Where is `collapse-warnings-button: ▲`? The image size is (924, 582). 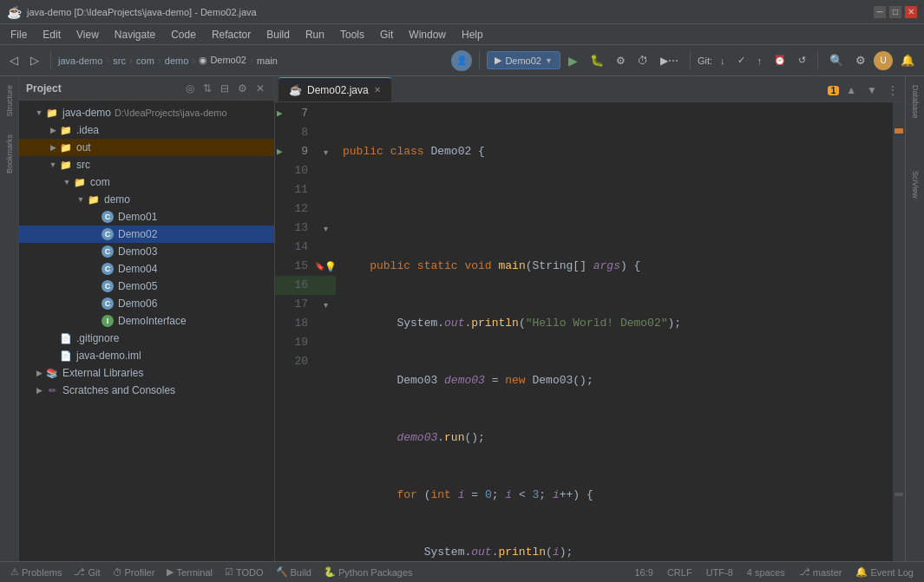
collapse-warnings-button: ▲ is located at coordinates (851, 90).